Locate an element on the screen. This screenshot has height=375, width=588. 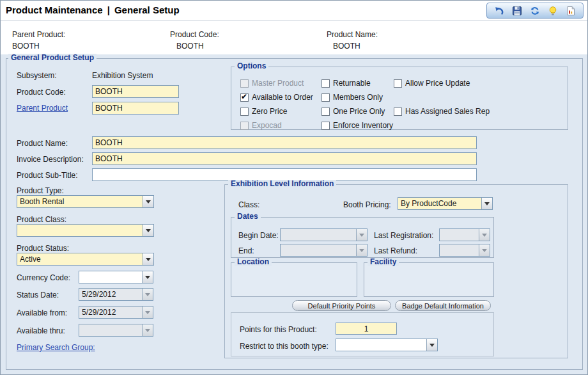
currency-code-select is located at coordinates (116, 277).